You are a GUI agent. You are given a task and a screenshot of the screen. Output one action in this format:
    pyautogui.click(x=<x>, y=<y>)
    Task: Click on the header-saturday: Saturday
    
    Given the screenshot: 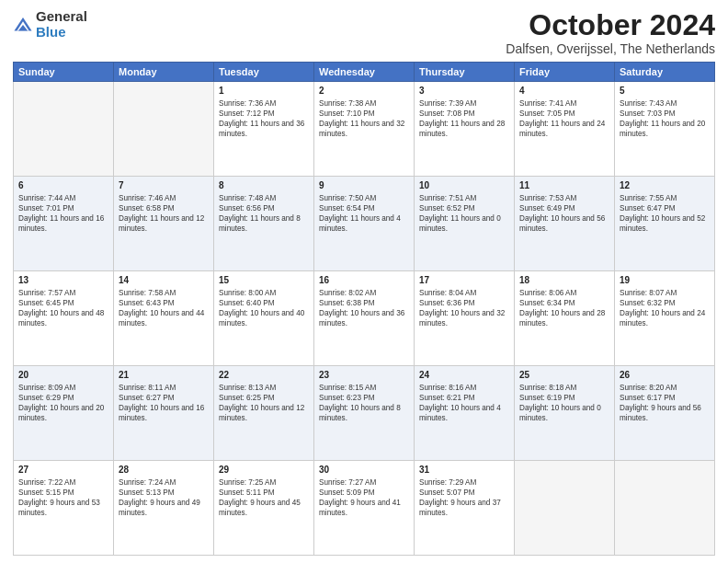 What is the action you would take?
    pyautogui.click(x=665, y=72)
    